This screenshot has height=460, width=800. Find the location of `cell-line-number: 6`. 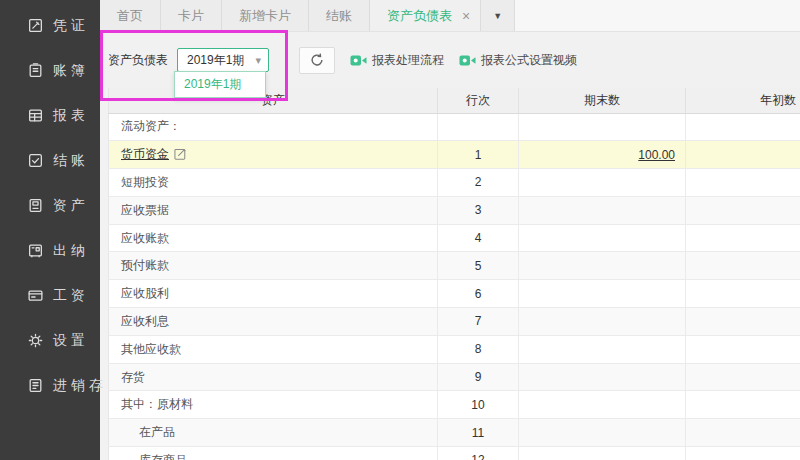

cell-line-number: 6 is located at coordinates (478, 294).